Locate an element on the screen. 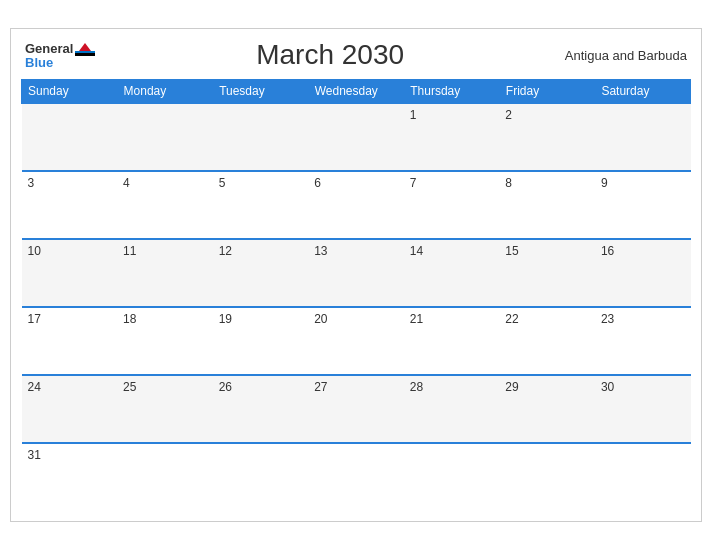 This screenshot has height=550, width=712. header-monday: Monday is located at coordinates (165, 92).